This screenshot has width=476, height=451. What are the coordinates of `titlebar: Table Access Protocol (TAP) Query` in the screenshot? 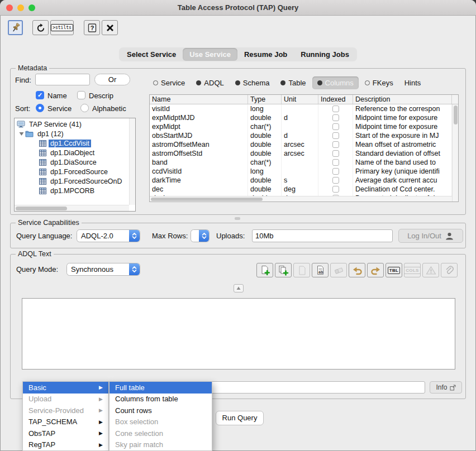 It's located at (238, 8).